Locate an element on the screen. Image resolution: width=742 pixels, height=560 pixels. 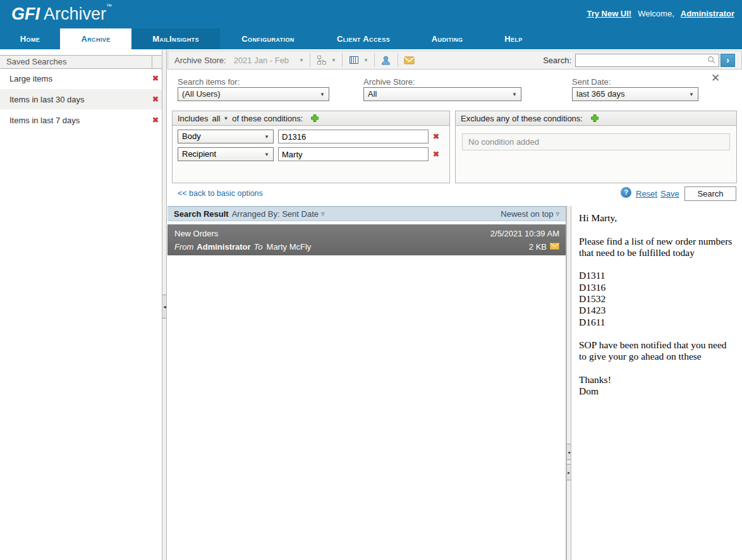
includes-header: Includes all ▼ of these conditions: is located at coordinates (311, 119).